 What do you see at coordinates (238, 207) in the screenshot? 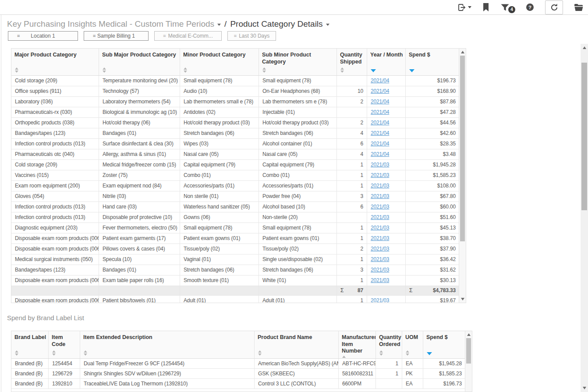
I see `table-row: Infection control products (013)Hand car…` at bounding box center [238, 207].